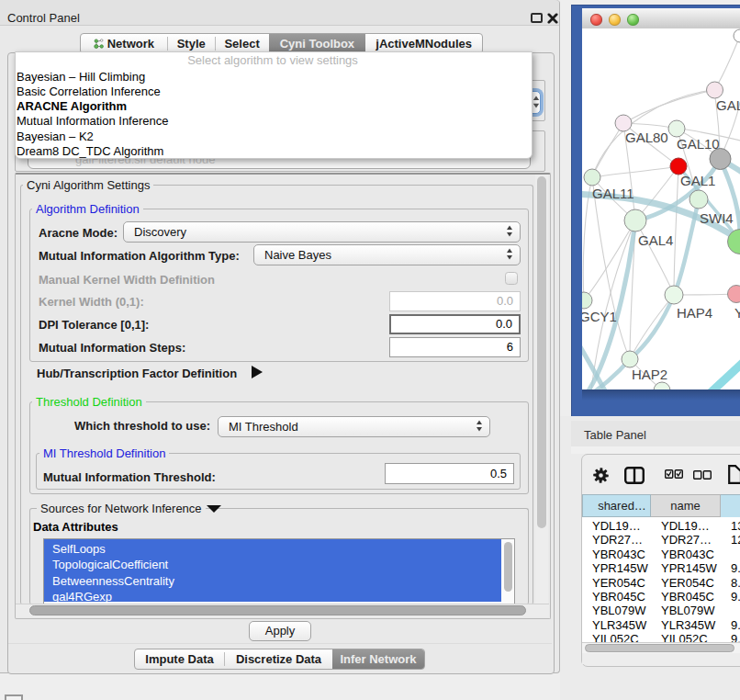 This screenshot has height=700, width=740. I want to click on svg-text: GAL80, so click(646, 138).